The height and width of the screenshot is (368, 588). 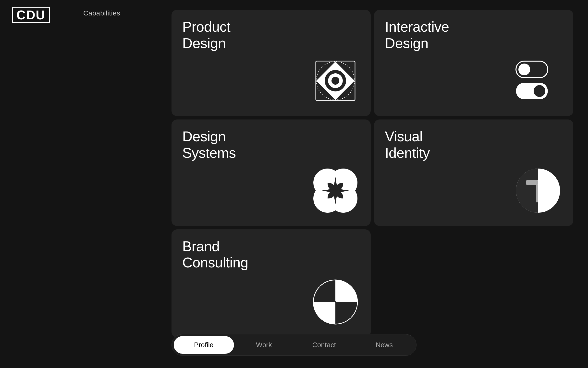 What do you see at coordinates (102, 13) in the screenshot?
I see `capabilities-label: Capabilities` at bounding box center [102, 13].